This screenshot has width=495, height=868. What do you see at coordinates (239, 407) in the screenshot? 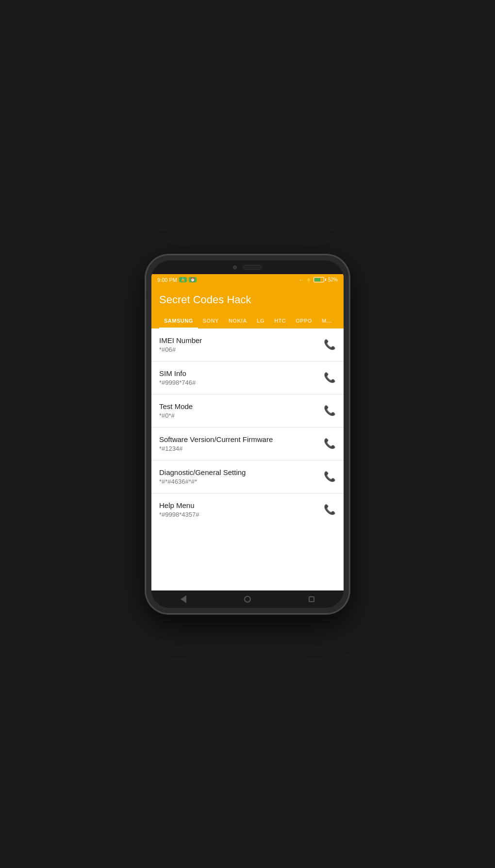
I see `code-name: Test Mode` at bounding box center [239, 407].